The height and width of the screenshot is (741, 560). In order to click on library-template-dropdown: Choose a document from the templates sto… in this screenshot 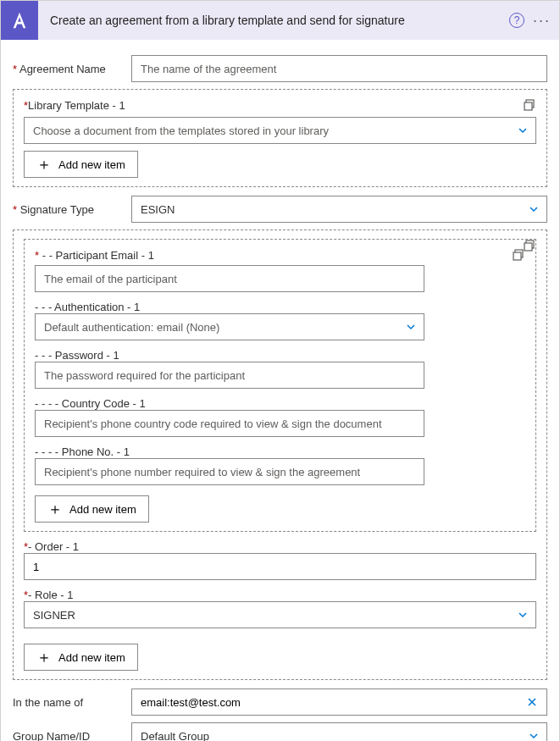, I will do `click(280, 130)`.